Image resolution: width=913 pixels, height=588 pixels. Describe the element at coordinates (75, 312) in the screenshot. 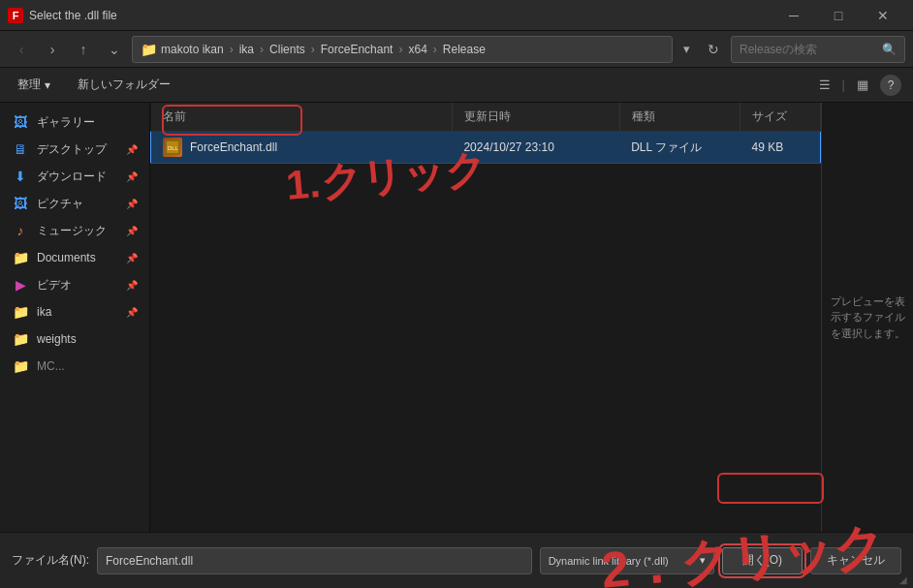

I see `sidebar-item-ika: 📁 ika 📌` at that location.